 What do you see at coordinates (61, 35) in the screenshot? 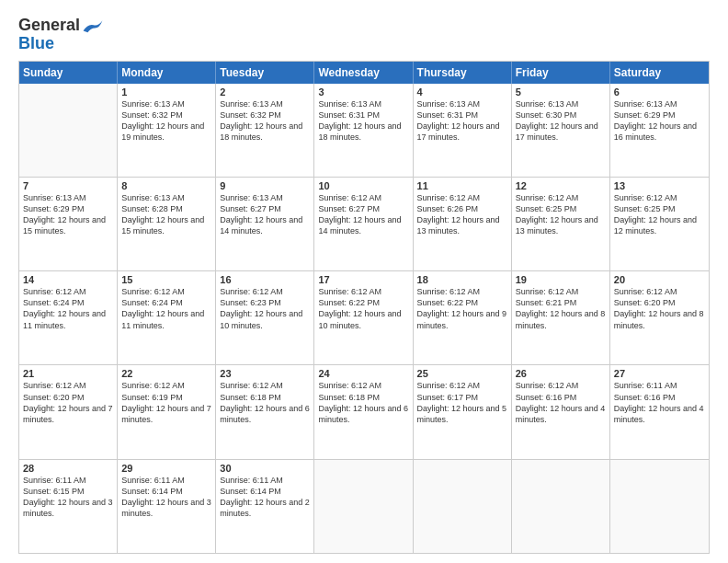
I see `logo: General Blue` at bounding box center [61, 35].